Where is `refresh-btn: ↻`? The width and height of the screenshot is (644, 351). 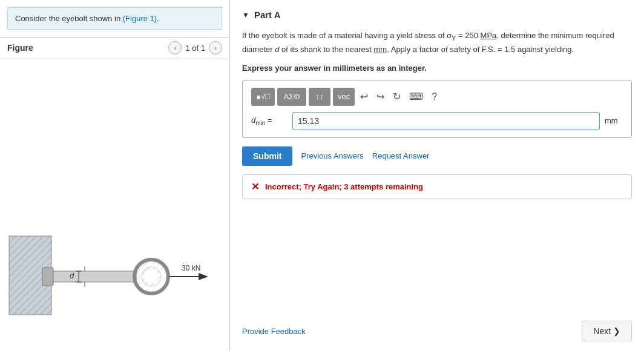 refresh-btn: ↻ is located at coordinates (397, 97).